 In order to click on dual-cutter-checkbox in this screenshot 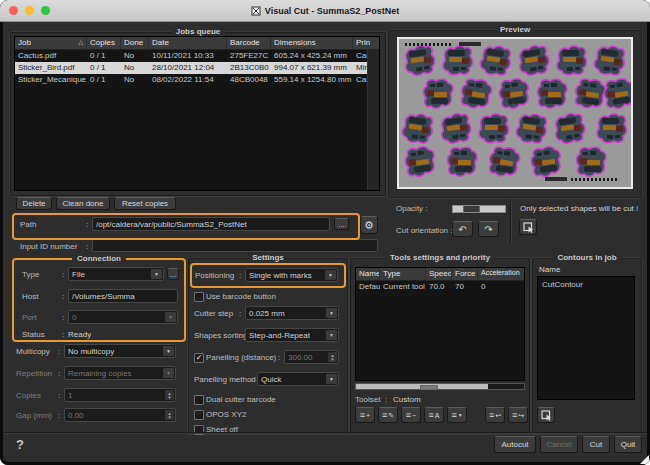, I will do `click(199, 400)`.